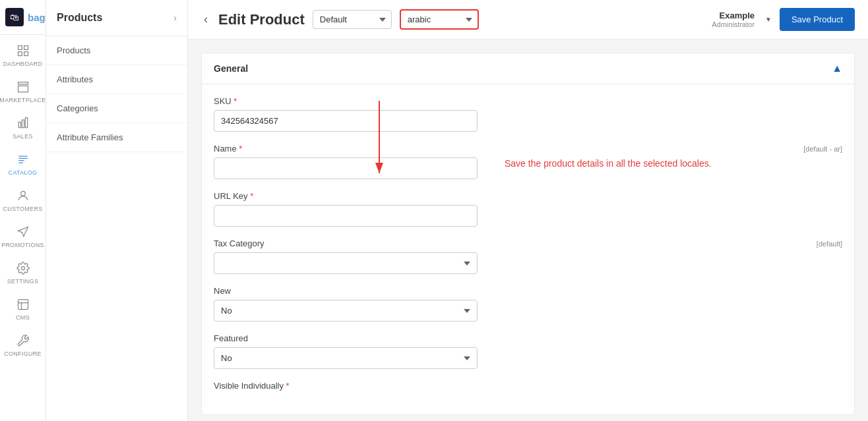 The height and width of the screenshot is (421, 868). I want to click on form-group-visible-individually: Visible Individually *, so click(528, 386).